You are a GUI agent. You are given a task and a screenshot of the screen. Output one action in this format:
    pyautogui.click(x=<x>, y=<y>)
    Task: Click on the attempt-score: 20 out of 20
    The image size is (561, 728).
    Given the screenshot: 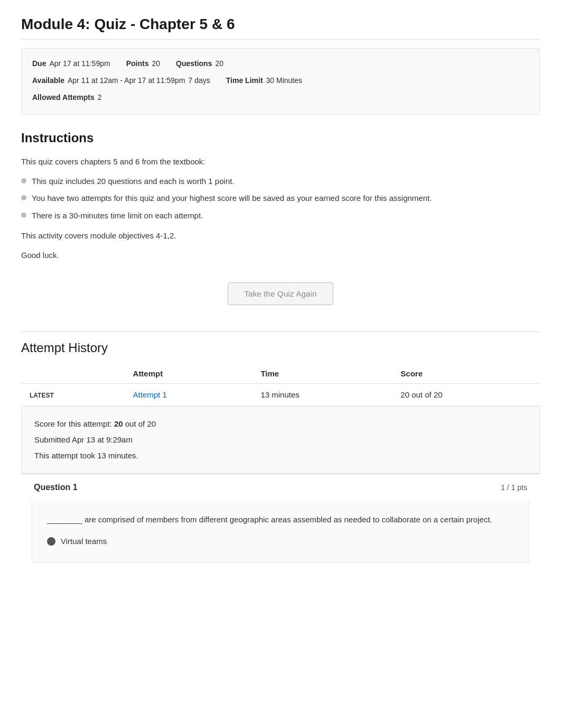 What is the action you would take?
    pyautogui.click(x=466, y=395)
    